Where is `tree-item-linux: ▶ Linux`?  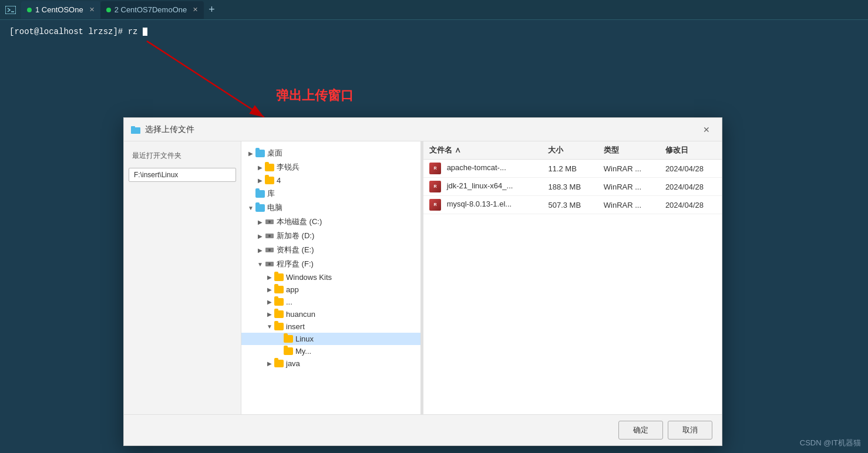 tree-item-linux: ▶ Linux is located at coordinates (332, 339).